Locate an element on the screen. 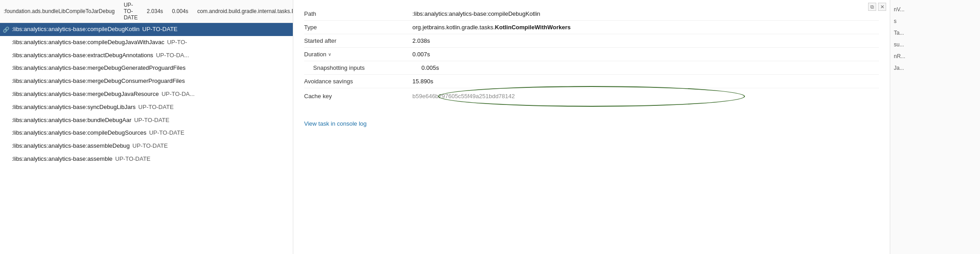  started-after-value: 2.038s is located at coordinates (646, 41).